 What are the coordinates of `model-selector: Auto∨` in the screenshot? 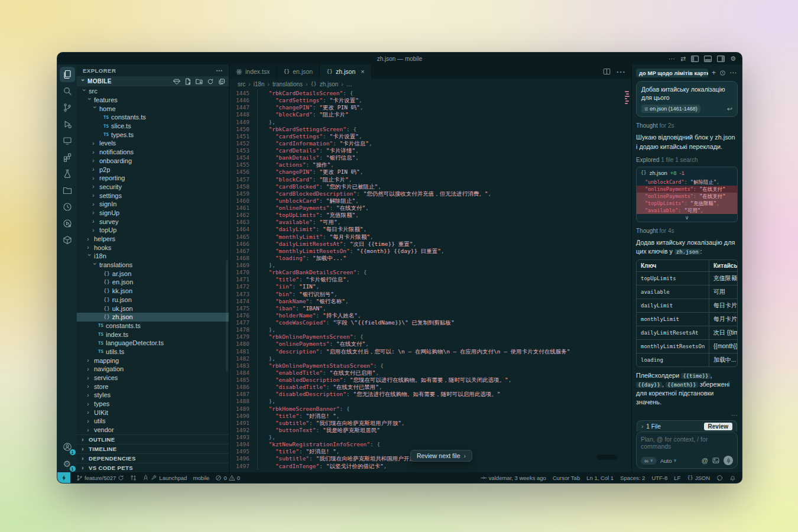 It's located at (669, 461).